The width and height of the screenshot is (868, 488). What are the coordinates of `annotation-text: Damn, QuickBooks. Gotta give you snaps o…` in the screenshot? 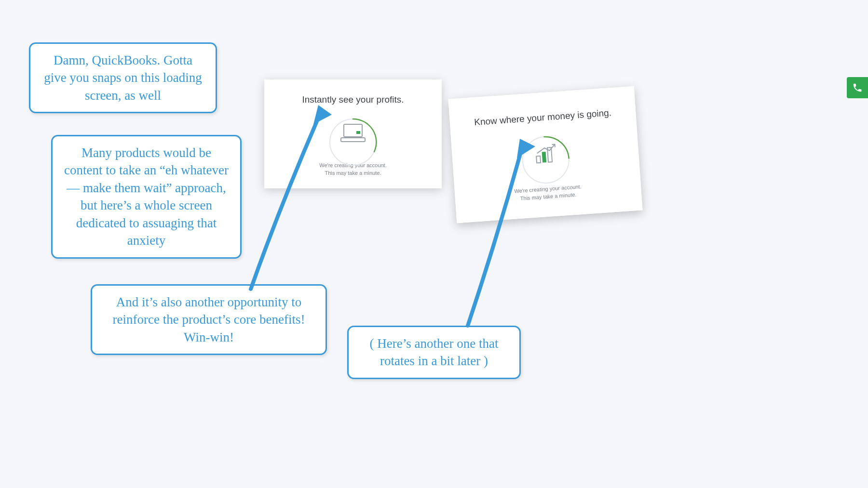 It's located at (123, 78).